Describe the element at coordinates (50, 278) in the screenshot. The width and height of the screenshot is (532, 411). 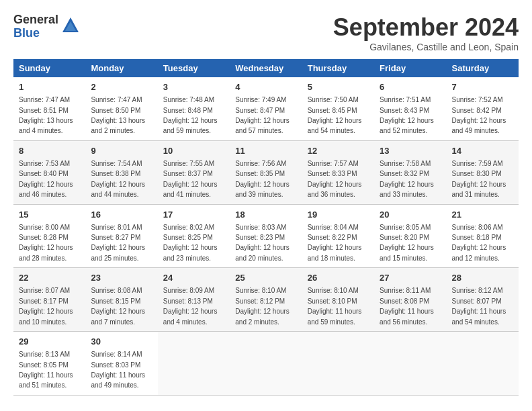
I see `day-number: 22` at that location.